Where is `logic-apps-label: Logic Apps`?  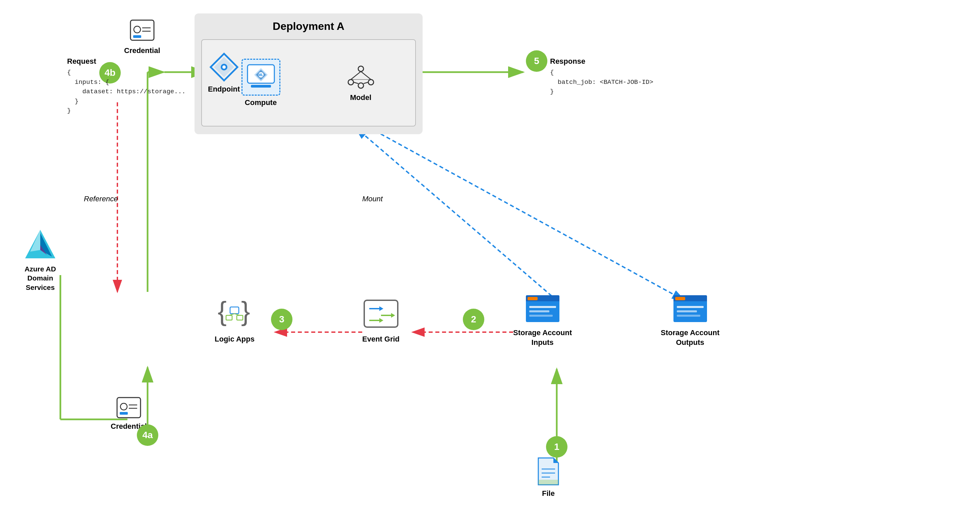 logic-apps-label: Logic Apps is located at coordinates (234, 339).